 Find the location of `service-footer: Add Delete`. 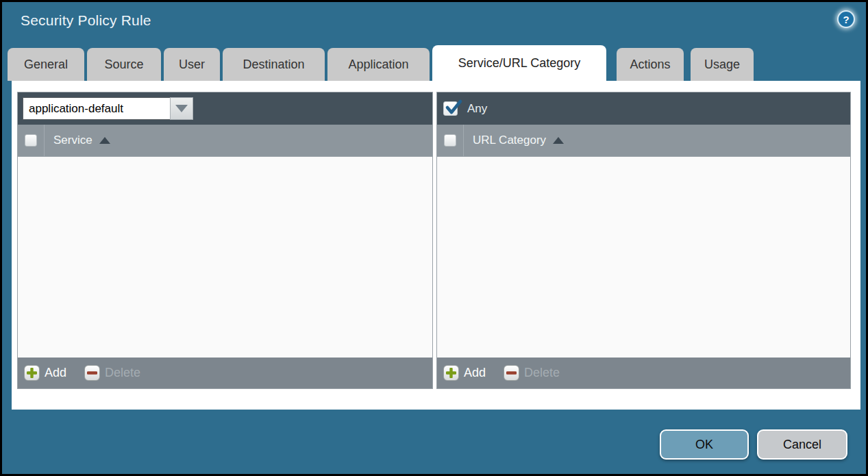

service-footer: Add Delete is located at coordinates (225, 373).